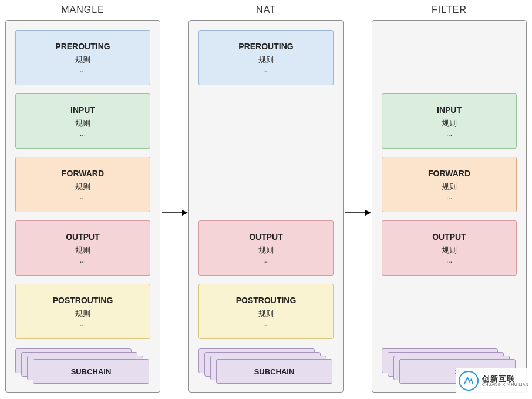 The image size is (532, 399). Describe the element at coordinates (505, 384) in the screenshot. I see `watermark-pinyin: CHUANG XIN HU LIAN` at that location.